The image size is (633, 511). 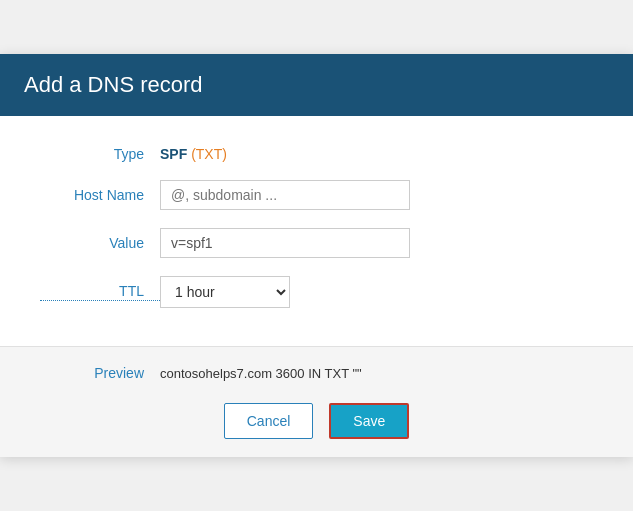 What do you see at coordinates (316, 195) in the screenshot?
I see `hostname-row: Host Name` at bounding box center [316, 195].